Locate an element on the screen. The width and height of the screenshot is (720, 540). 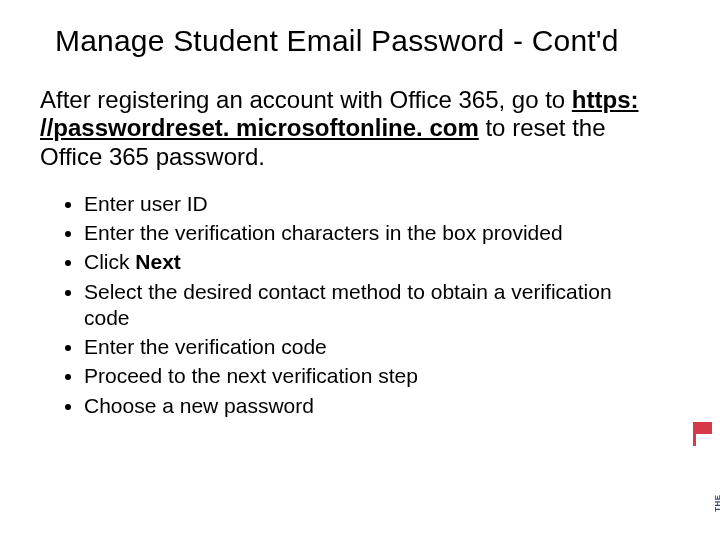
list-item: Choose a new password is located at coordinates (362, 406).